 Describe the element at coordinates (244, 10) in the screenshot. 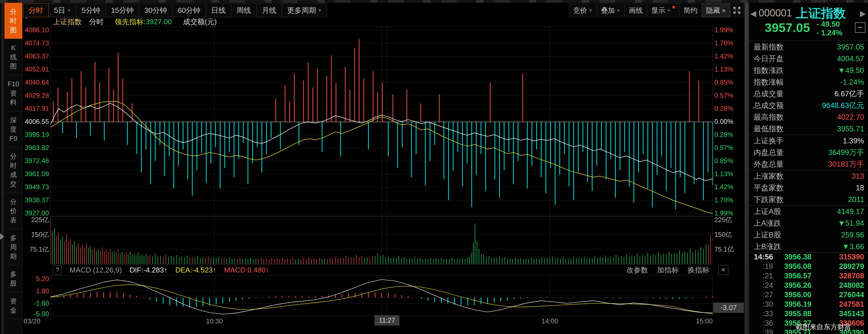

I see `tab-weekly: 周线` at that location.